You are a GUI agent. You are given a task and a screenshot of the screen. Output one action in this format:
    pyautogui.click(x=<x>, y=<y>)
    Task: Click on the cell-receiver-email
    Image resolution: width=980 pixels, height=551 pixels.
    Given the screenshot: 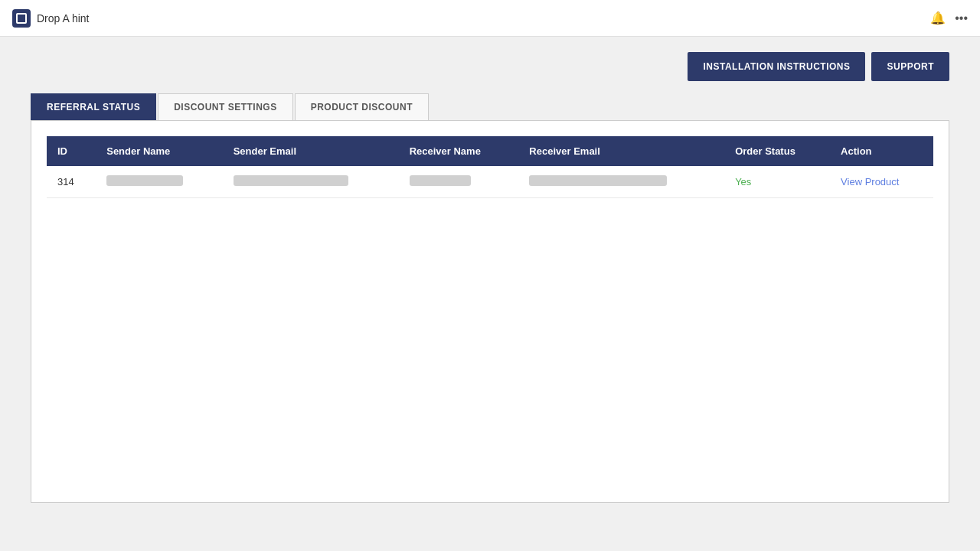 What is the action you would take?
    pyautogui.click(x=622, y=182)
    